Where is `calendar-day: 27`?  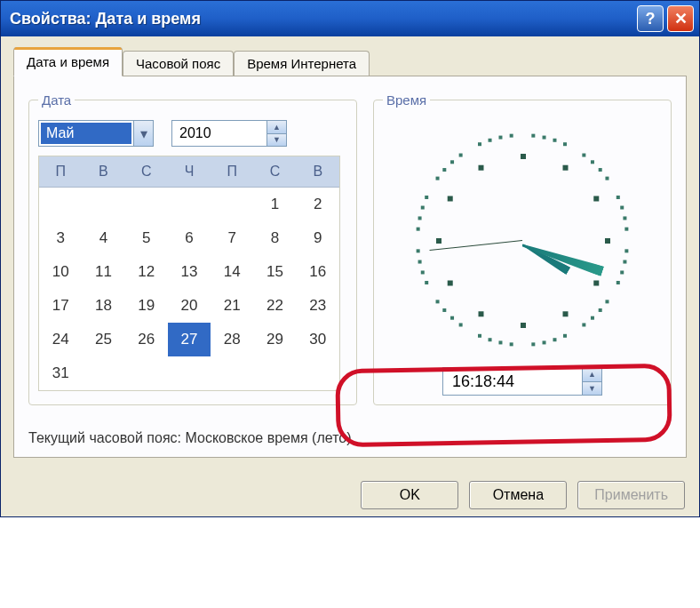 calendar-day: 27 is located at coordinates (189, 340).